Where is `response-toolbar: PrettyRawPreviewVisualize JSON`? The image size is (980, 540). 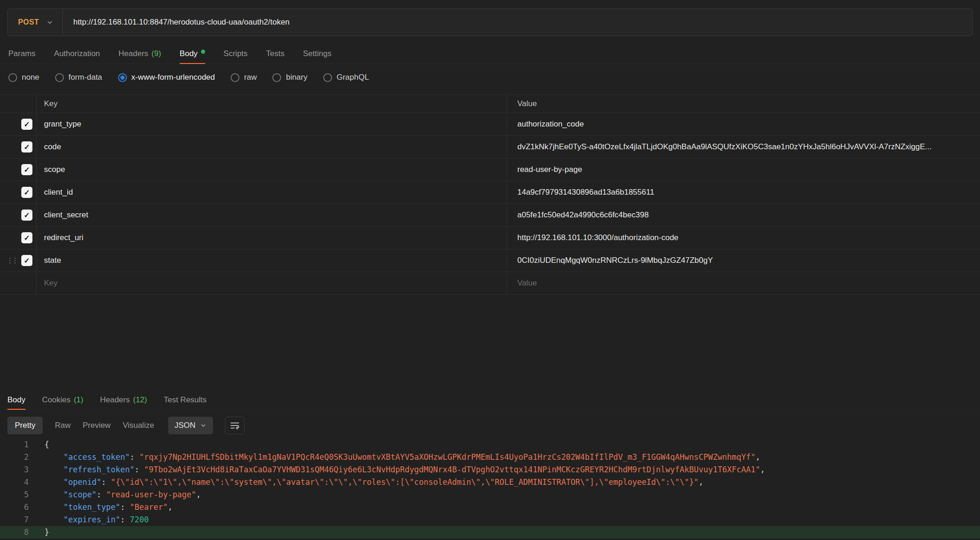
response-toolbar: PrettyRawPreviewVisualize JSON is located at coordinates (490, 426).